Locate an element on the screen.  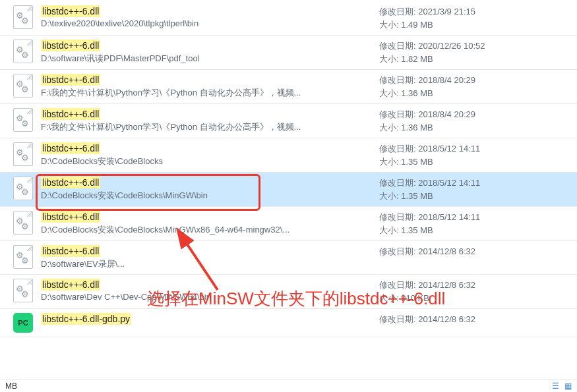
view-details-icon: ☰ is located at coordinates (555, 386).